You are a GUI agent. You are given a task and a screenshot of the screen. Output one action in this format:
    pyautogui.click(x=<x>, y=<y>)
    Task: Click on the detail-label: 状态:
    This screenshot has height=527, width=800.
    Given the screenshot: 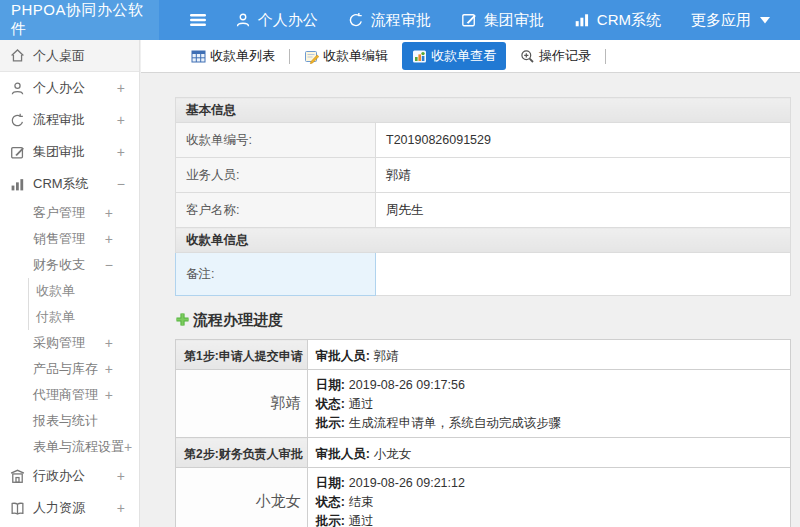 What is the action you would take?
    pyautogui.click(x=330, y=404)
    